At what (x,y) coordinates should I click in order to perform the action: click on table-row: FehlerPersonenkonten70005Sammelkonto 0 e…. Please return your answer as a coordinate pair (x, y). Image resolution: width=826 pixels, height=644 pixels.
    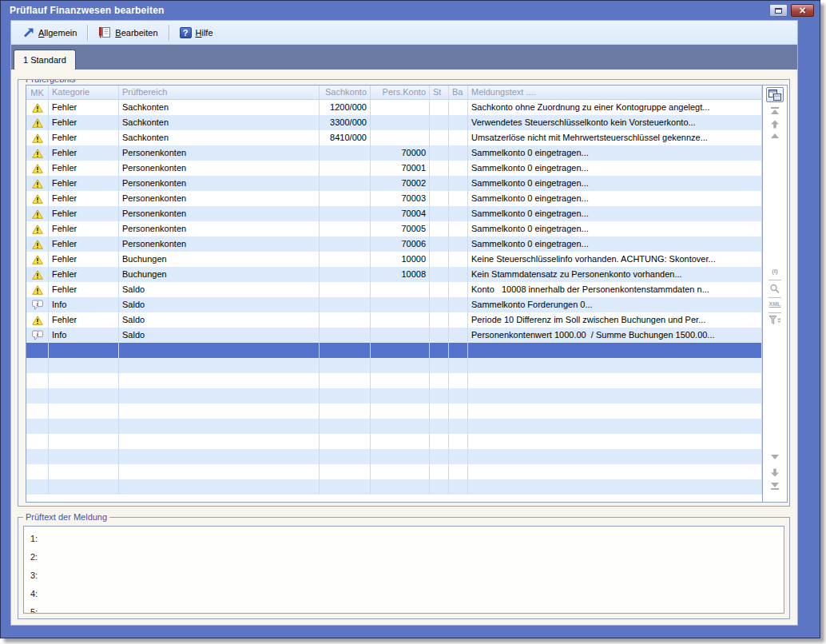
    Looking at the image, I should click on (395, 229).